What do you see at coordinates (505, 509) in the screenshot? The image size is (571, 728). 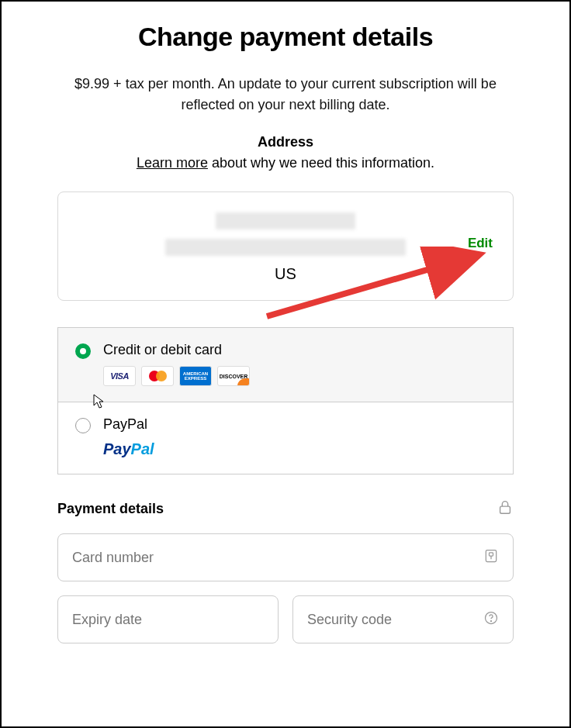 I see `lock-icon` at bounding box center [505, 509].